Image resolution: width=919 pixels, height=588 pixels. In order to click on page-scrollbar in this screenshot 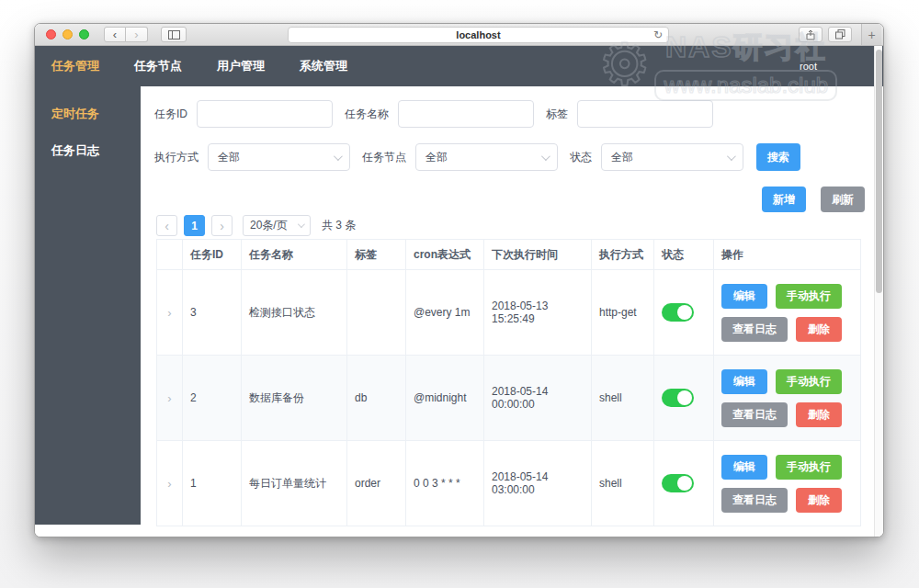, I will do `click(879, 292)`.